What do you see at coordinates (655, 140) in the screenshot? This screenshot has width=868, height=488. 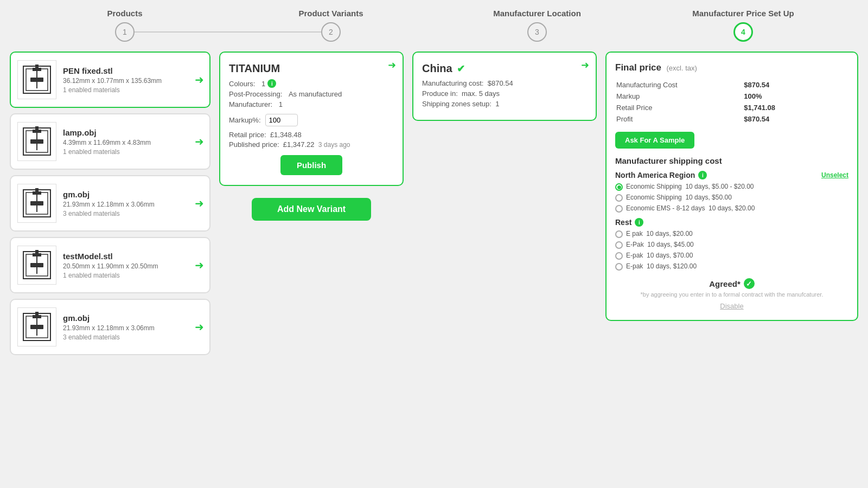 I see `ask-sample-button: Ask For A Sample` at bounding box center [655, 140].